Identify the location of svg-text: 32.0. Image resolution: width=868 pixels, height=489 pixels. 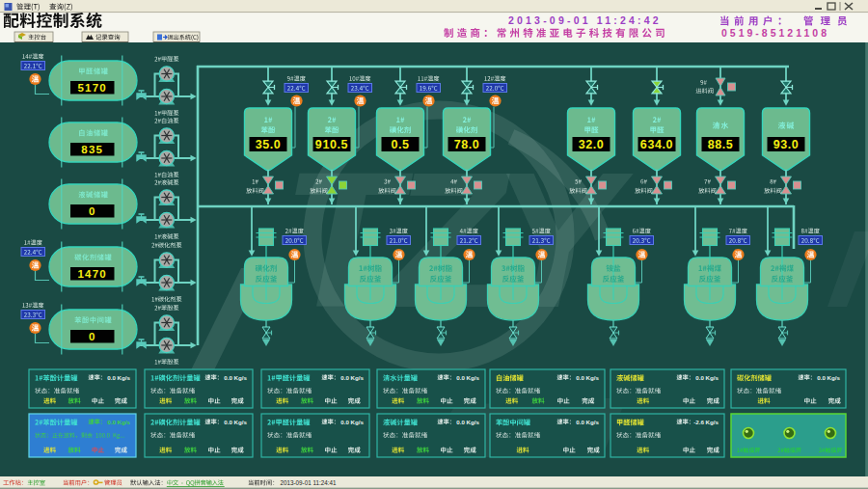
(592, 145).